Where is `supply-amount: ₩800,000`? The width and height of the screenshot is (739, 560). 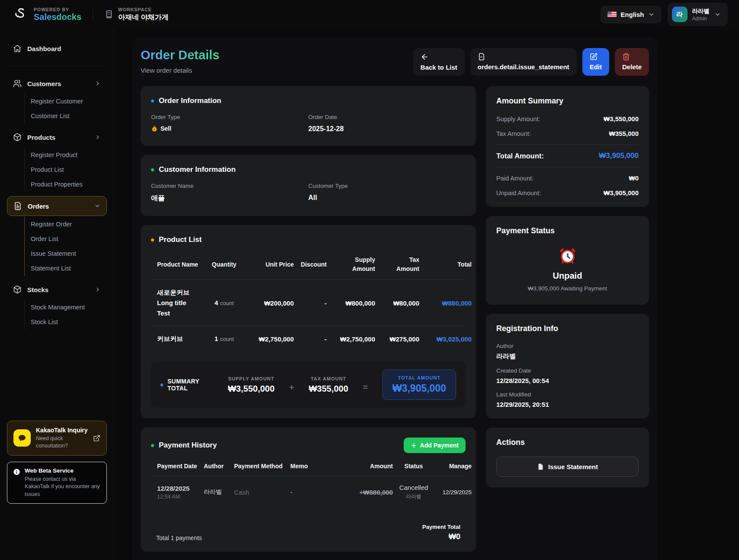 supply-amount: ₩800,000 is located at coordinates (351, 303).